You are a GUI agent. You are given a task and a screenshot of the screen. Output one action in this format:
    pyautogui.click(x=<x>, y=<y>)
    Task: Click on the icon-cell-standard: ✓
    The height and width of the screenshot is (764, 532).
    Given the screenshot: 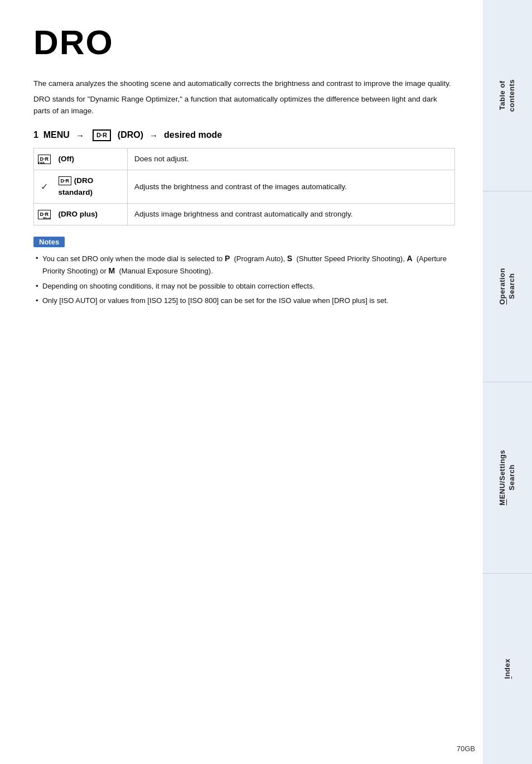 What is the action you would take?
    pyautogui.click(x=45, y=187)
    